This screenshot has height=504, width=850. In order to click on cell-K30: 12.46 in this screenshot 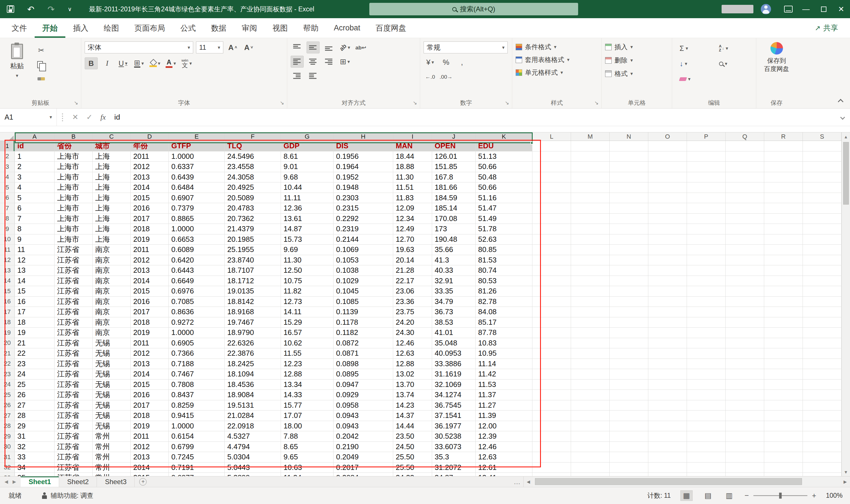, I will do `click(504, 447)`.